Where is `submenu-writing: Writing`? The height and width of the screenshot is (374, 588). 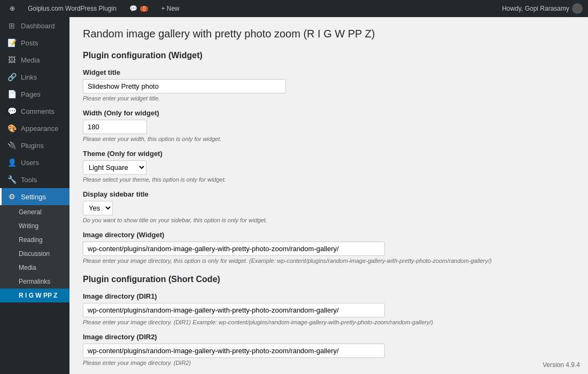
submenu-writing: Writing is located at coordinates (35, 226).